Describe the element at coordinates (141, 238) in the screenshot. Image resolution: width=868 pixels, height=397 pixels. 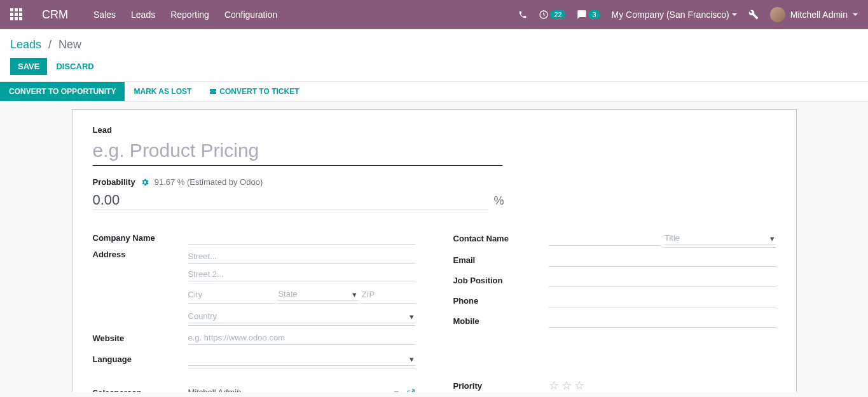
I see `company-name-label: Company Name` at that location.